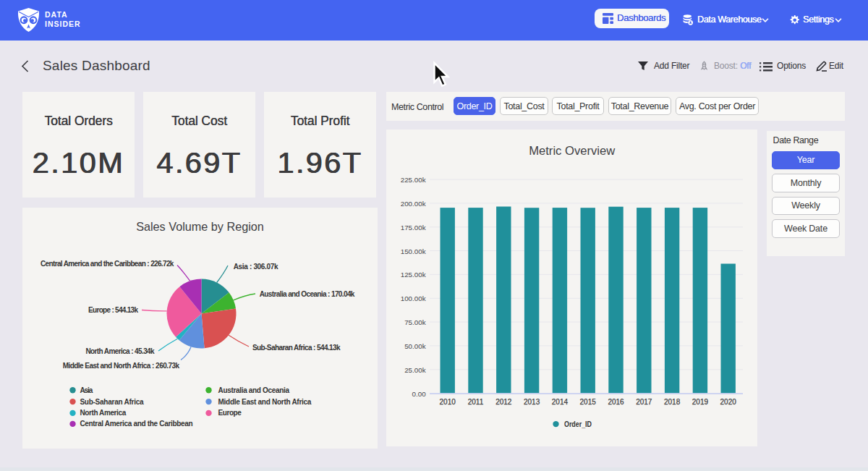  What do you see at coordinates (200, 227) in the screenshot?
I see `svg-text: Sales Volume by Region` at bounding box center [200, 227].